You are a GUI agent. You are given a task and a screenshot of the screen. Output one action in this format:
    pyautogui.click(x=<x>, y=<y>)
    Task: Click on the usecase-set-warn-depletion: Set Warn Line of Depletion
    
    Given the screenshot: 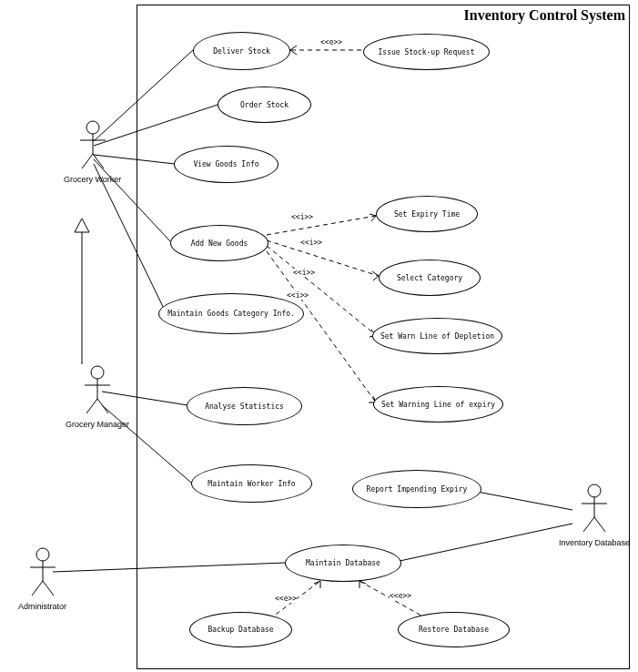 What is the action you would take?
    pyautogui.click(x=437, y=336)
    